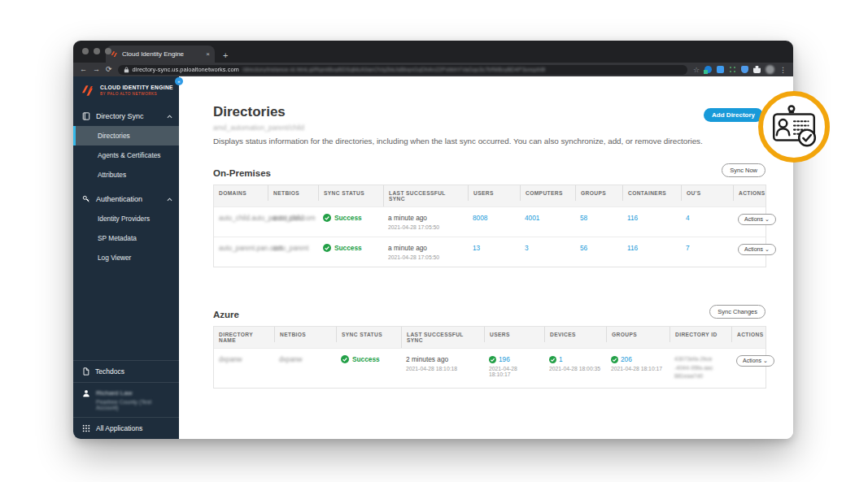  I want to click on bookmark-star-icon: ☆, so click(696, 70).